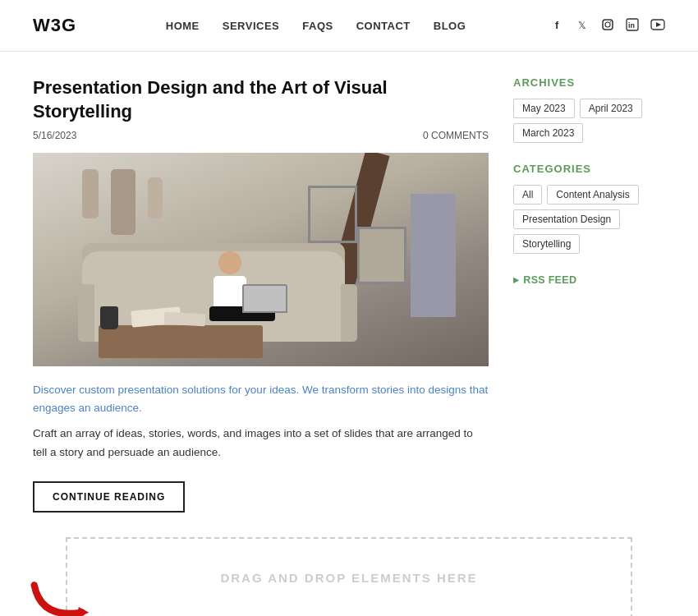  I want to click on rss-label: RSS FEED, so click(550, 280).